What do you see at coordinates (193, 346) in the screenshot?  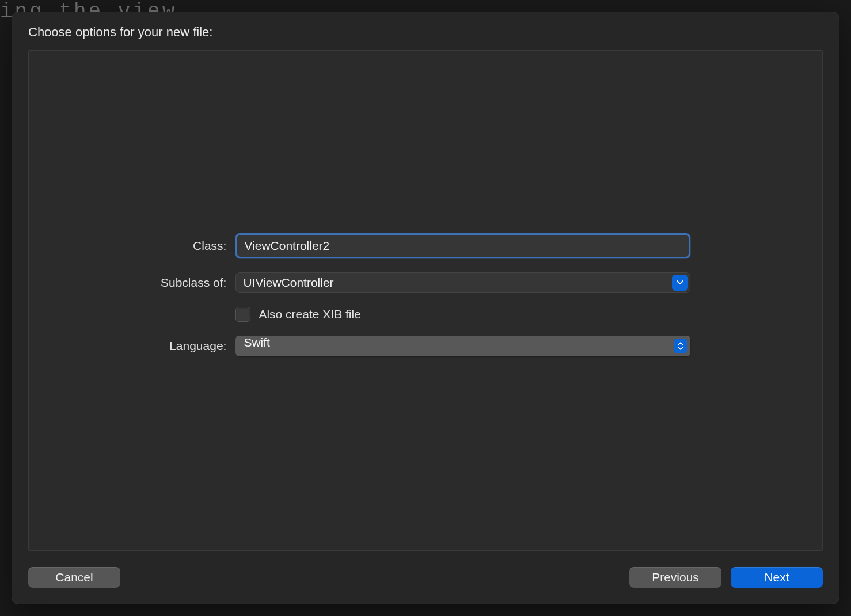 I see `language-label: Language:` at bounding box center [193, 346].